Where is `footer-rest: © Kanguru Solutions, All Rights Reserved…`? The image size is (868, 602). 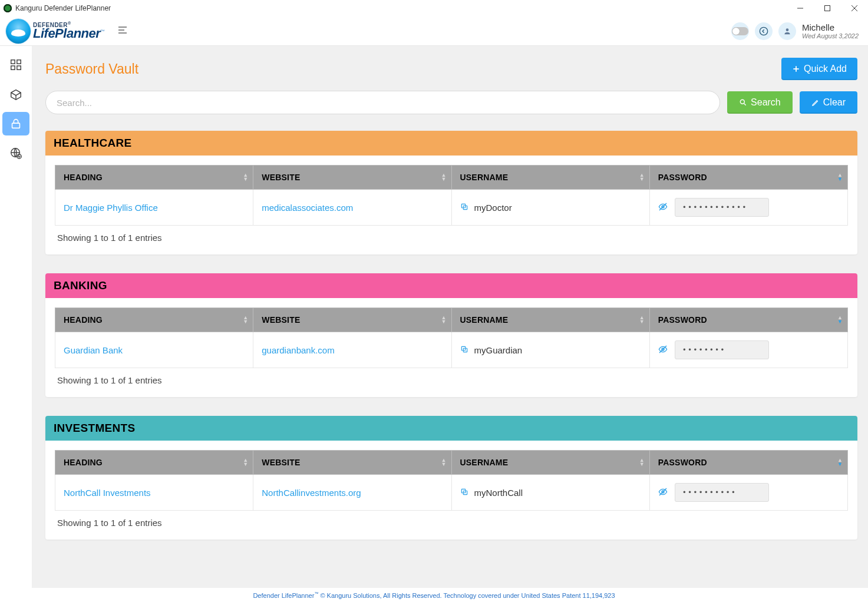
footer-rest: © Kanguru Solutions, All Rights Reserved… is located at coordinates (467, 595).